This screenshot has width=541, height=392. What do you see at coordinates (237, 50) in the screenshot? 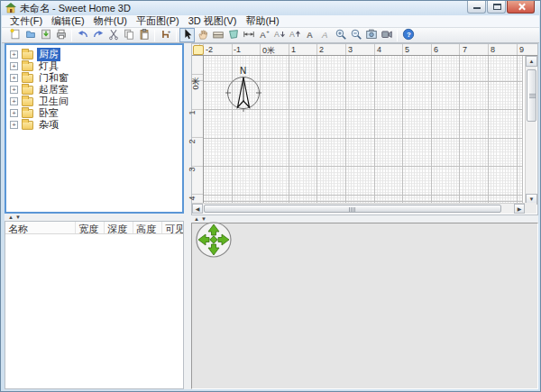
I see `ruler-label: -1` at bounding box center [237, 50].